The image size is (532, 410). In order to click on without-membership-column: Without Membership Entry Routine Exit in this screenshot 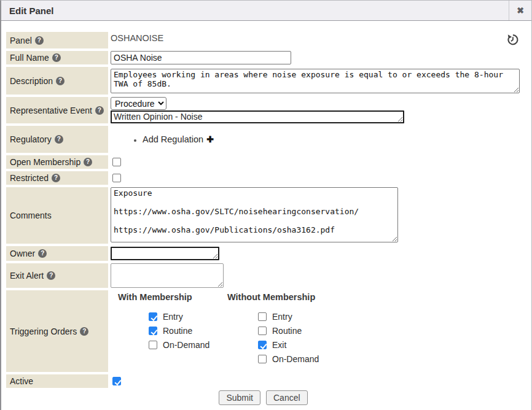, I will do `click(273, 328)`.